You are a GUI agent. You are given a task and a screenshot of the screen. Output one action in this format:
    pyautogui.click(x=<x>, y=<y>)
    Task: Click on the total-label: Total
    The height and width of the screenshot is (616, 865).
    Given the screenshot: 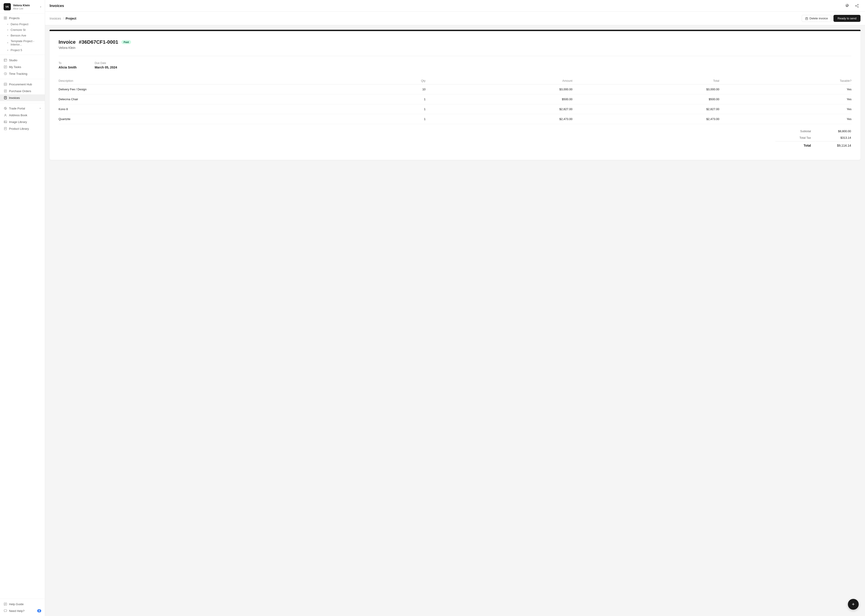 What is the action you would take?
    pyautogui.click(x=795, y=145)
    